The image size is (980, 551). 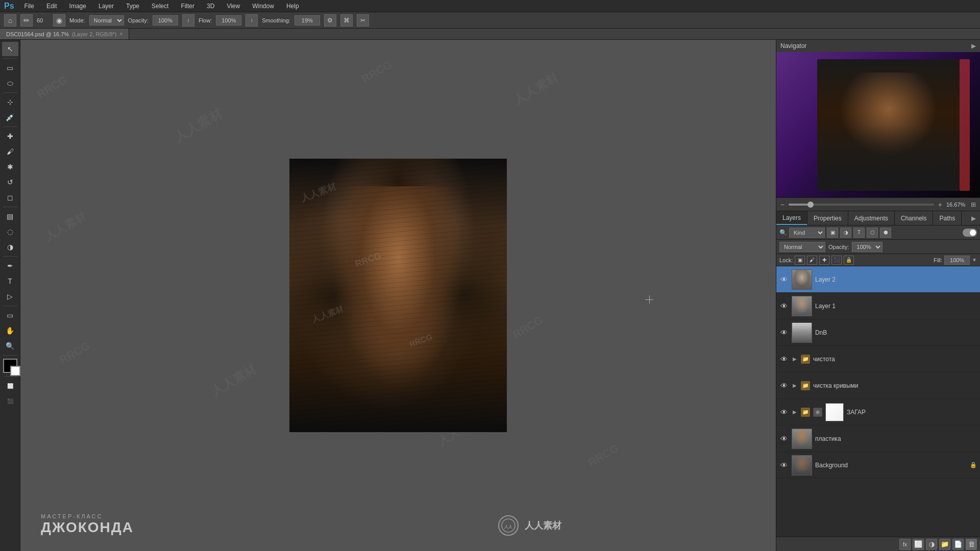 What do you see at coordinates (872, 233) in the screenshot?
I see `filter-shape-icon: ⬡` at bounding box center [872, 233].